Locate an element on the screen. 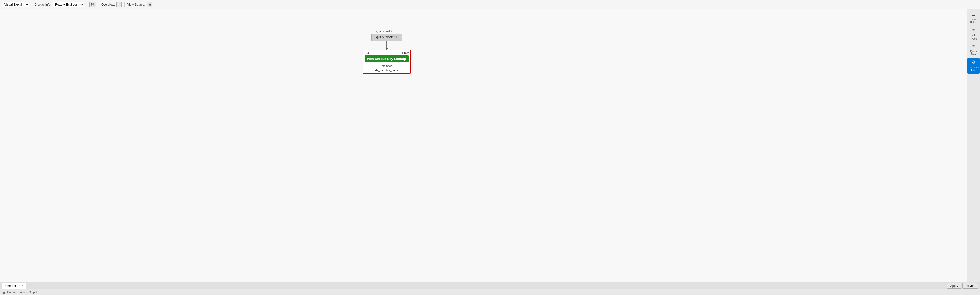 The image size is (980, 295). sidebar-item-field-types: ≡ Field Types is located at coordinates (974, 34).